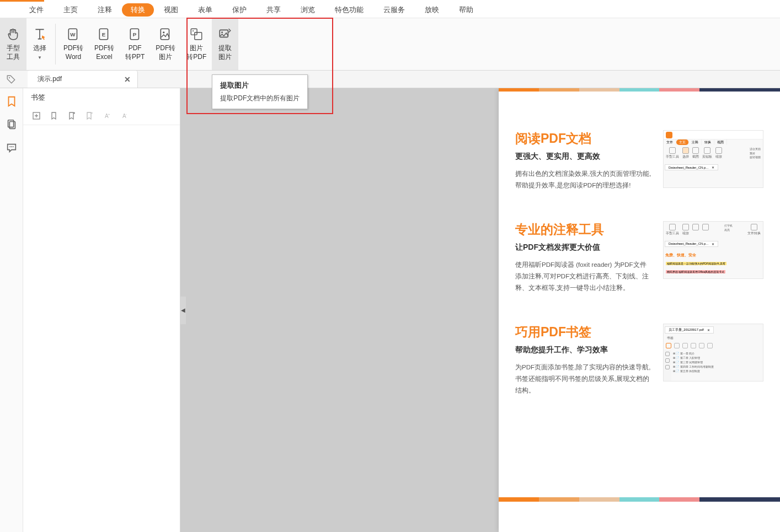 The image size is (780, 532). Describe the element at coordinates (50, 79) in the screenshot. I see `document-tab-name: 演示.pdf` at that location.